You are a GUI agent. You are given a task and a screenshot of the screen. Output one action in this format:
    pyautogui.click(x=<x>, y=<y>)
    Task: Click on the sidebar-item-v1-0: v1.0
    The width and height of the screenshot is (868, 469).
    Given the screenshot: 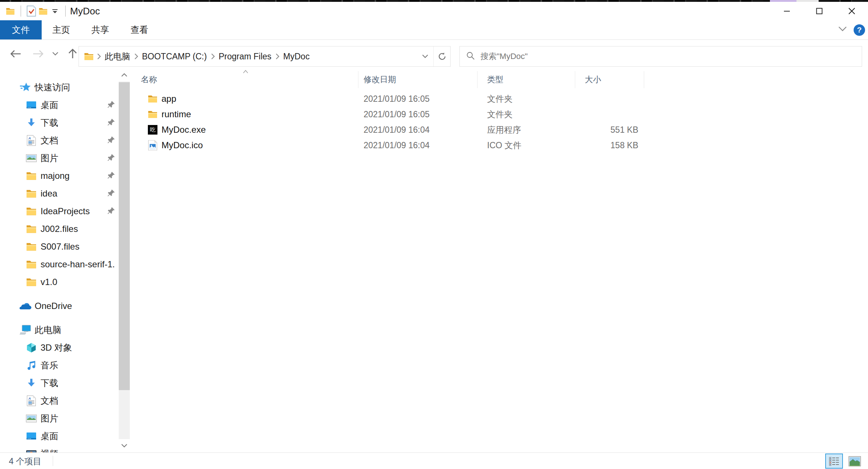 What is the action you would take?
    pyautogui.click(x=59, y=282)
    